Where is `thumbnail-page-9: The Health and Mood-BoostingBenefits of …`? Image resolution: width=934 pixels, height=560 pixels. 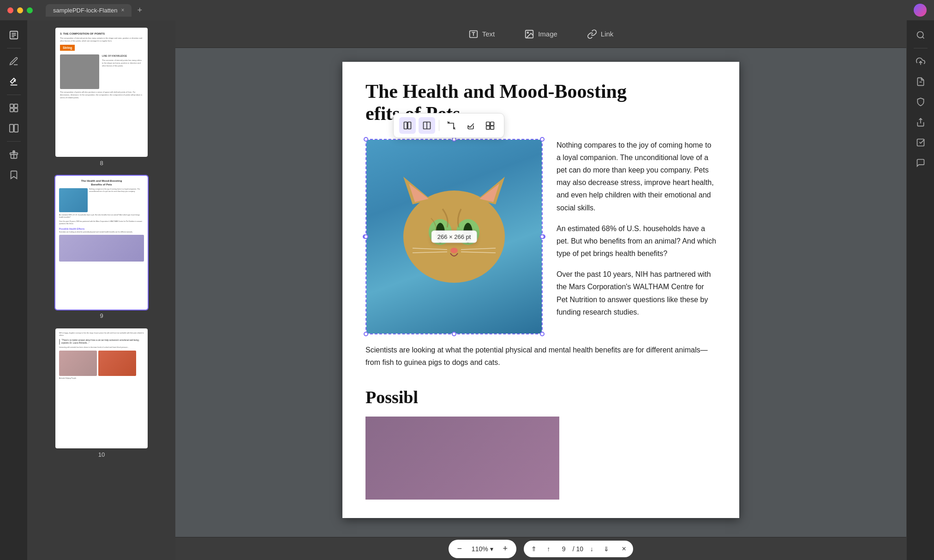 thumbnail-page-9: The Health and Mood-BoostingBenefits of … is located at coordinates (102, 247).